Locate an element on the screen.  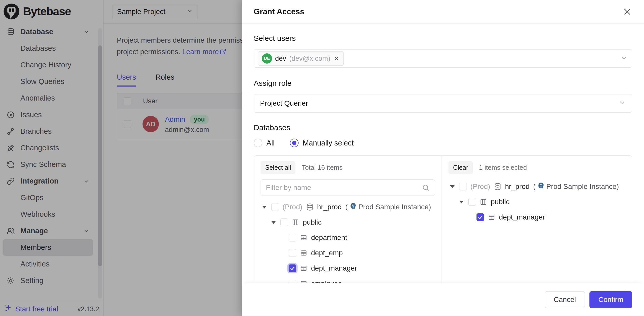
cancel-button: Cancel is located at coordinates (565, 300).